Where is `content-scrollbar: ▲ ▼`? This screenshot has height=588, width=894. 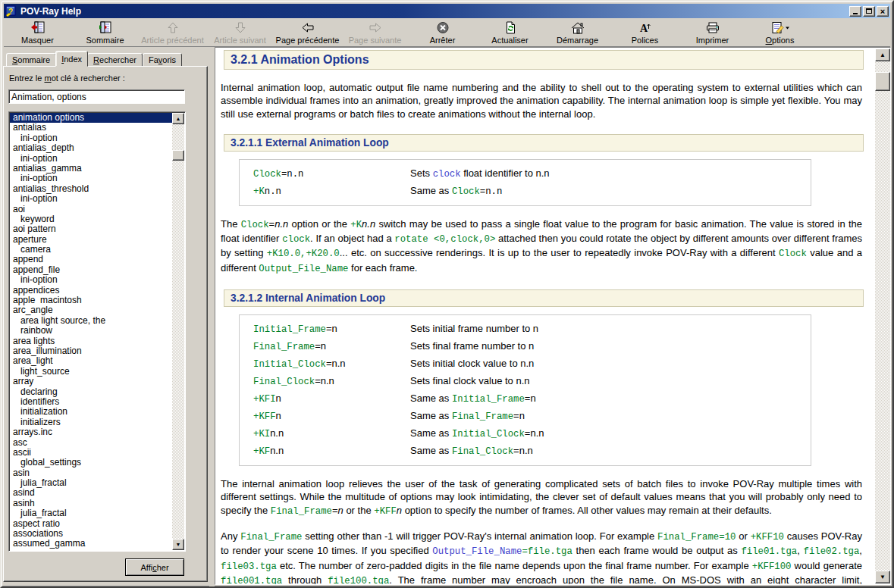 content-scrollbar: ▲ ▼ is located at coordinates (883, 316).